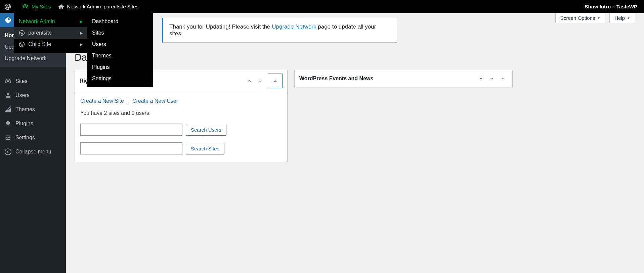 The height and width of the screenshot is (273, 644). I want to click on network-admin-title-item: Network Admin: parentsite Sites, so click(98, 7).